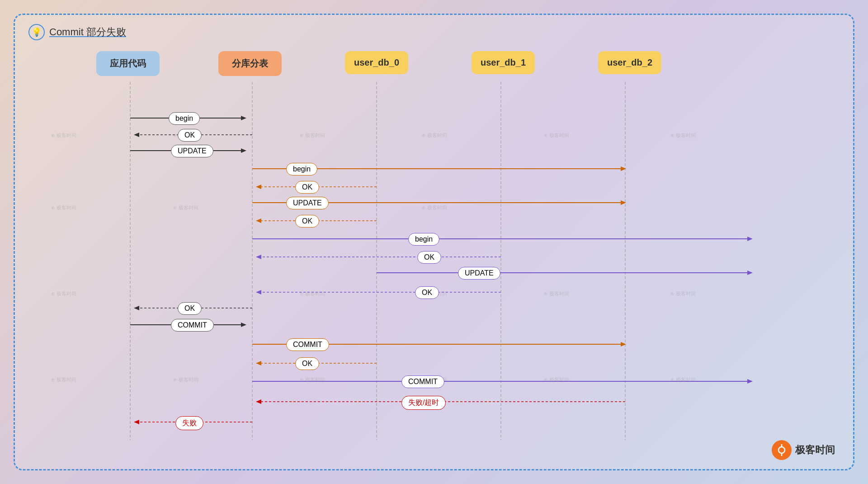 The height and width of the screenshot is (484, 868). What do you see at coordinates (307, 203) in the screenshot?
I see `msg-update-2: UPDATE` at bounding box center [307, 203].